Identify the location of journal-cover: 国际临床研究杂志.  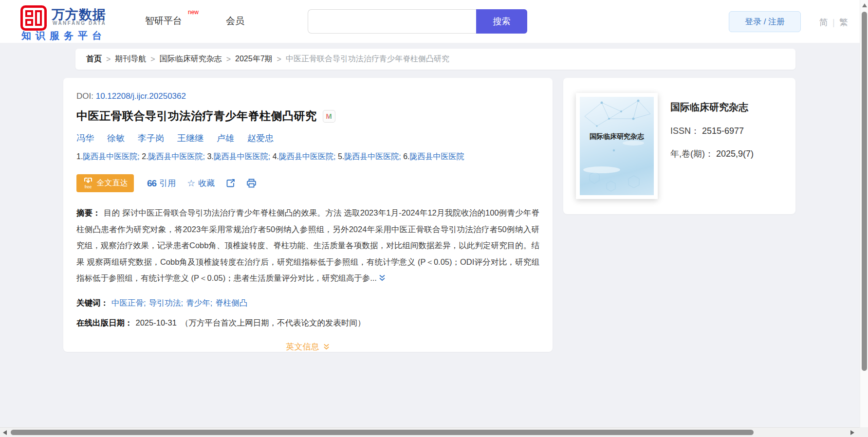
(617, 146).